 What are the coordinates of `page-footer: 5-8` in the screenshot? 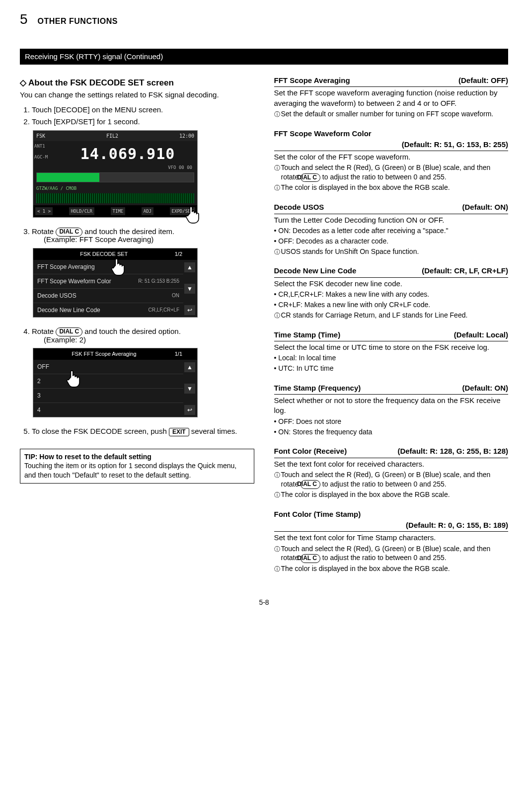 It's located at (264, 602).